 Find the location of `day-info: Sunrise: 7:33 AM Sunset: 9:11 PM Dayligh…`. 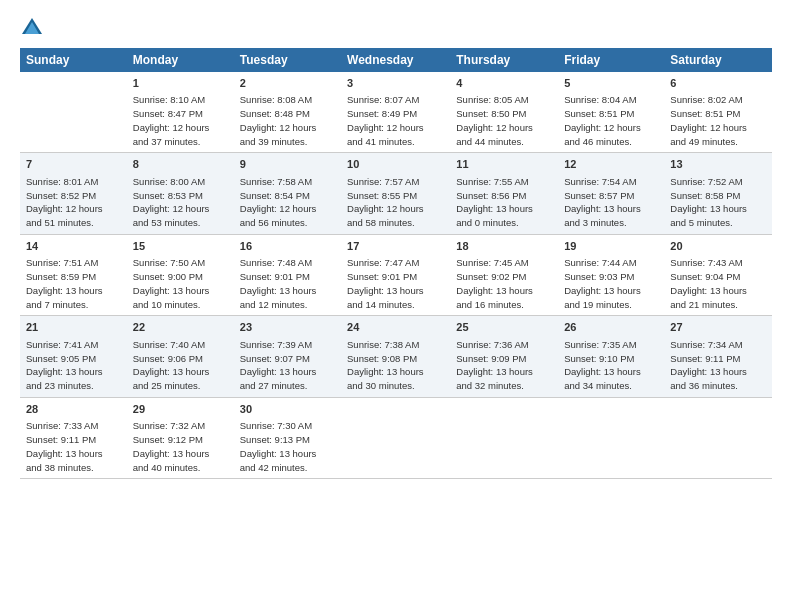

day-info: Sunrise: 7:33 AM Sunset: 9:11 PM Dayligh… is located at coordinates (74, 446).